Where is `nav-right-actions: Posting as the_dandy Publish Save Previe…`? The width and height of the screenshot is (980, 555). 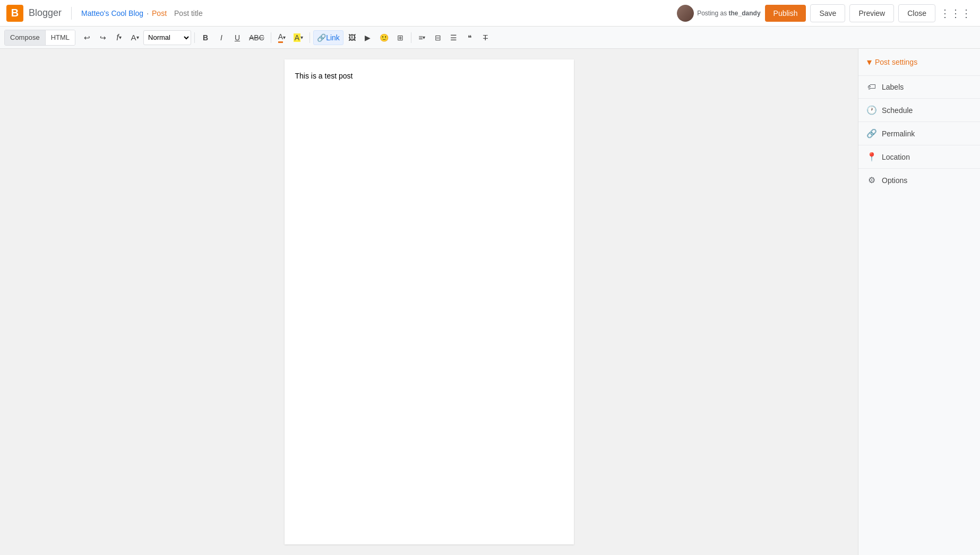 nav-right-actions: Posting as the_dandy Publish Save Previe… is located at coordinates (825, 13).